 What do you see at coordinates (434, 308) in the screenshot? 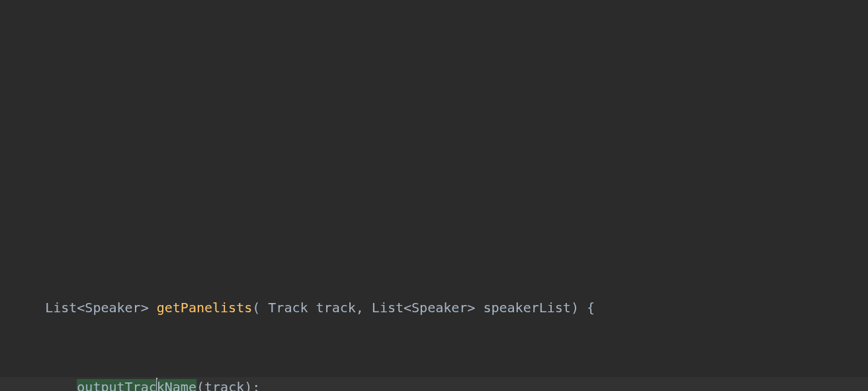
I see `code-line: List<Speaker> getPanelists( Track track,…` at bounding box center [434, 308].